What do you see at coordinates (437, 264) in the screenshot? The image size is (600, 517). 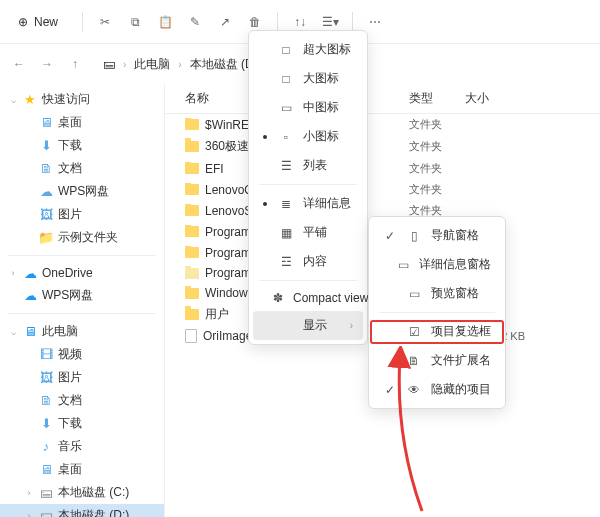 I see `menu-item: ▭ 详细信息窗格` at bounding box center [437, 264].